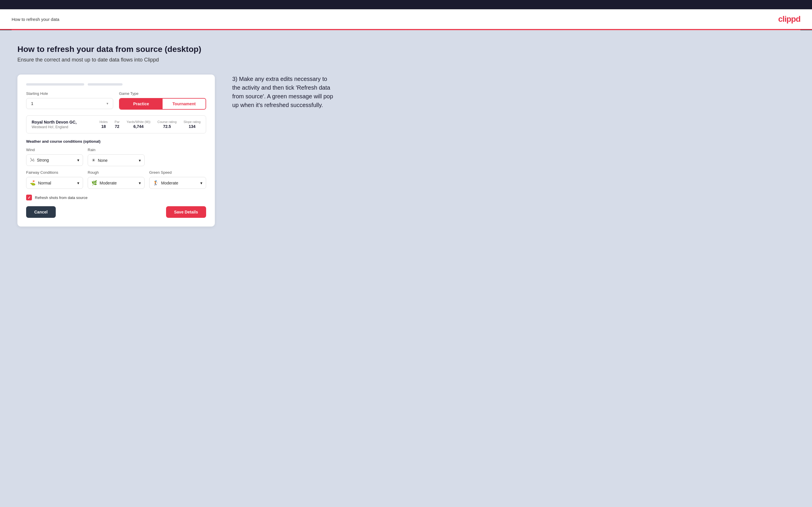 The image size is (812, 507). What do you see at coordinates (62, 122) in the screenshot?
I see `course-name: Royal North Devon GC,` at bounding box center [62, 122].